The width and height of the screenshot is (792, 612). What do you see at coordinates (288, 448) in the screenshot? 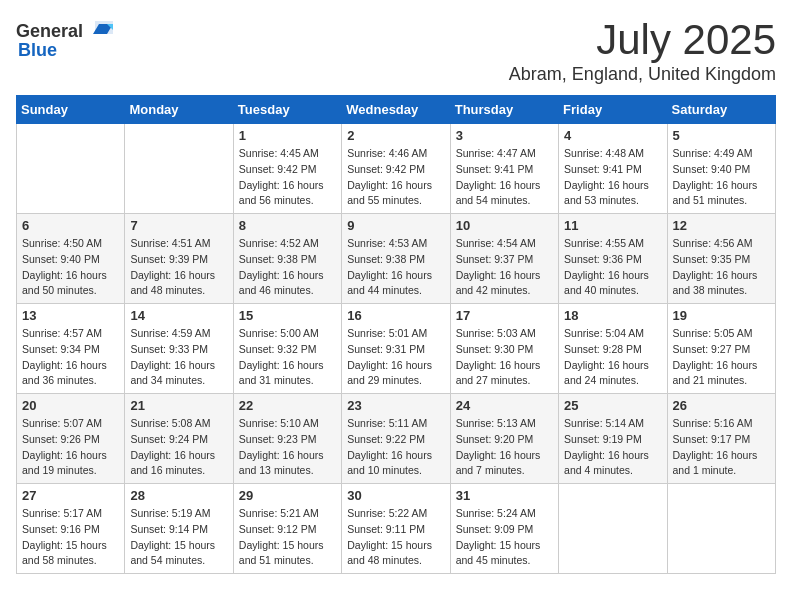
I see `cell-info: Sunrise: 5:10 AM Sunset: 9:23 PM Dayligh…` at bounding box center [288, 448].